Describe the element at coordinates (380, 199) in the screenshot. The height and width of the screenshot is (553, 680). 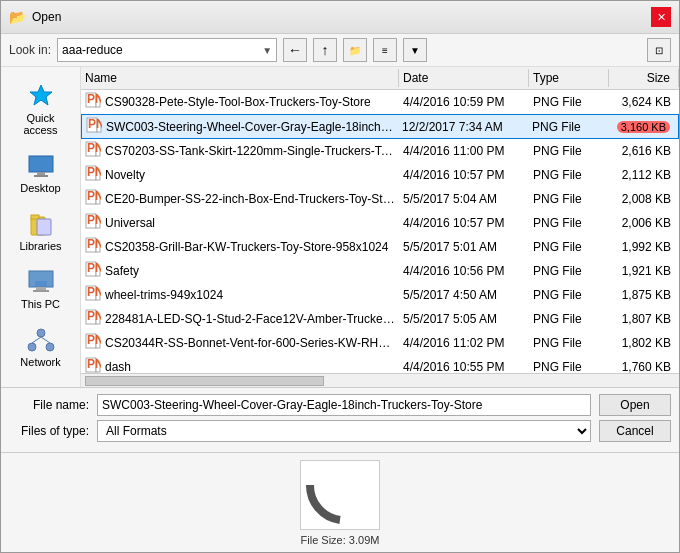
I see `table-row: PNG CE20-Bumper-SS-22-inch-Box-End-Truck…` at that location.